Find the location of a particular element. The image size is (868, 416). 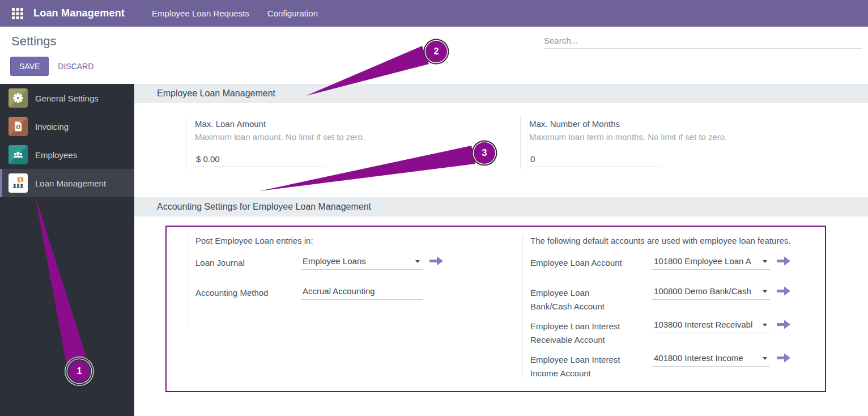

settings-sidebar: General Settings $ Invoicing is located at coordinates (67, 250).